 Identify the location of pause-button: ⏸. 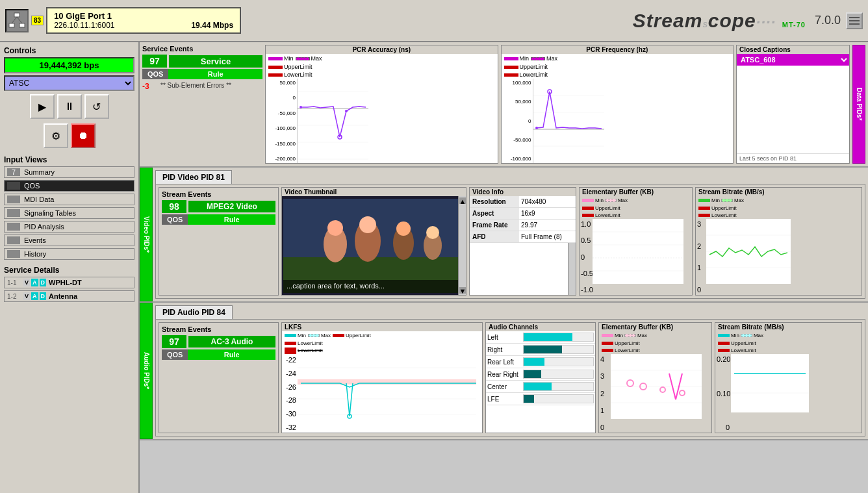
(70, 107).